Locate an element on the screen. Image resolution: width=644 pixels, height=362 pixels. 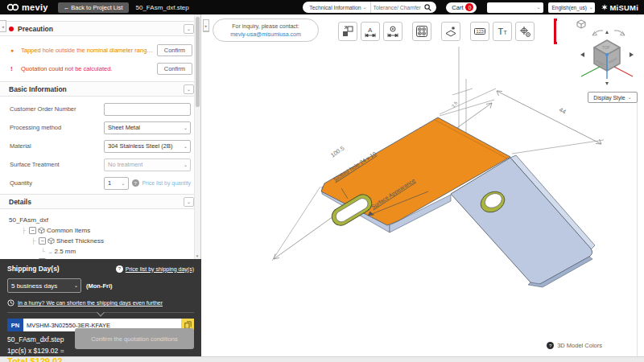
shipping-days-select: 5 business days is located at coordinates (44, 286).